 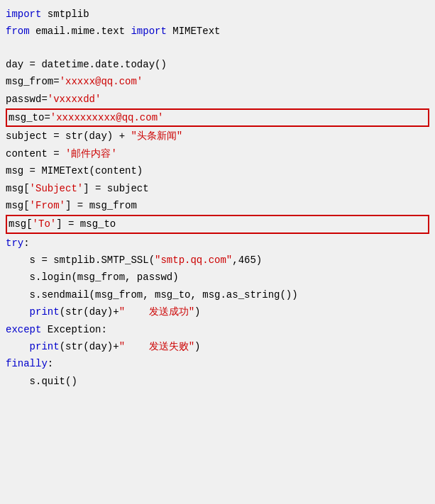 What do you see at coordinates (27, 364) in the screenshot?
I see `keyword-finally: finally` at bounding box center [27, 364].